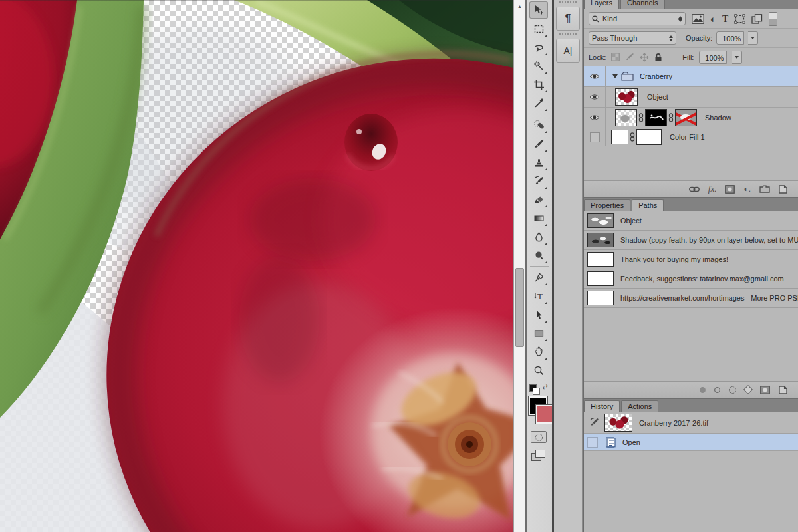 Image resolution: width=798 pixels, height=532 pixels. What do you see at coordinates (644, 57) in the screenshot?
I see `lock-position-icon` at bounding box center [644, 57].